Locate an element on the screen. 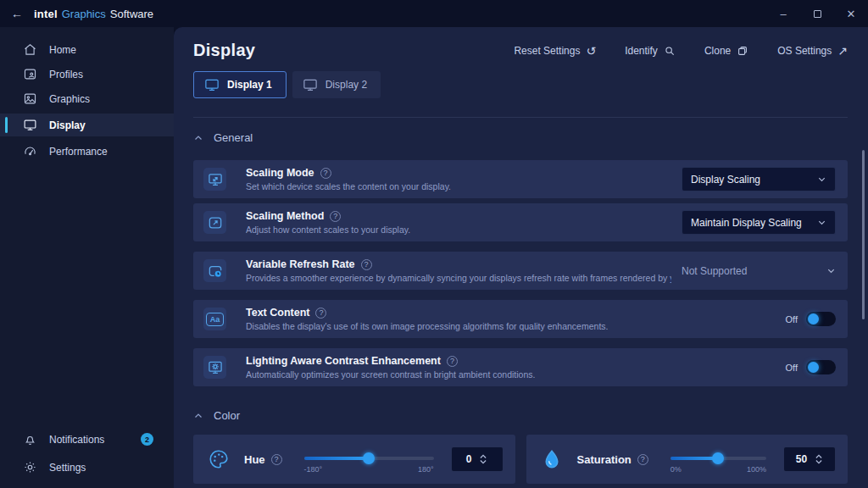 This screenshot has width=868, height=488. variable-refresh-rate-row: Variable Refresh Rate ? Provides a smoot… is located at coordinates (520, 271).